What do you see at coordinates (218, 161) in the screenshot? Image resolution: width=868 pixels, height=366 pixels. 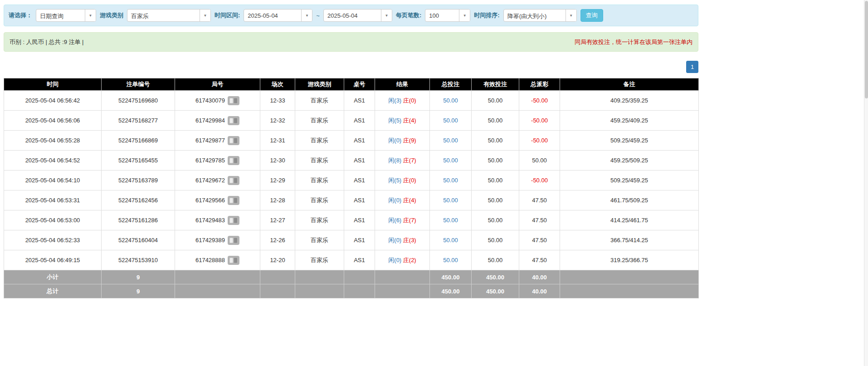 I see `cell-round: 617429785` at bounding box center [218, 161].